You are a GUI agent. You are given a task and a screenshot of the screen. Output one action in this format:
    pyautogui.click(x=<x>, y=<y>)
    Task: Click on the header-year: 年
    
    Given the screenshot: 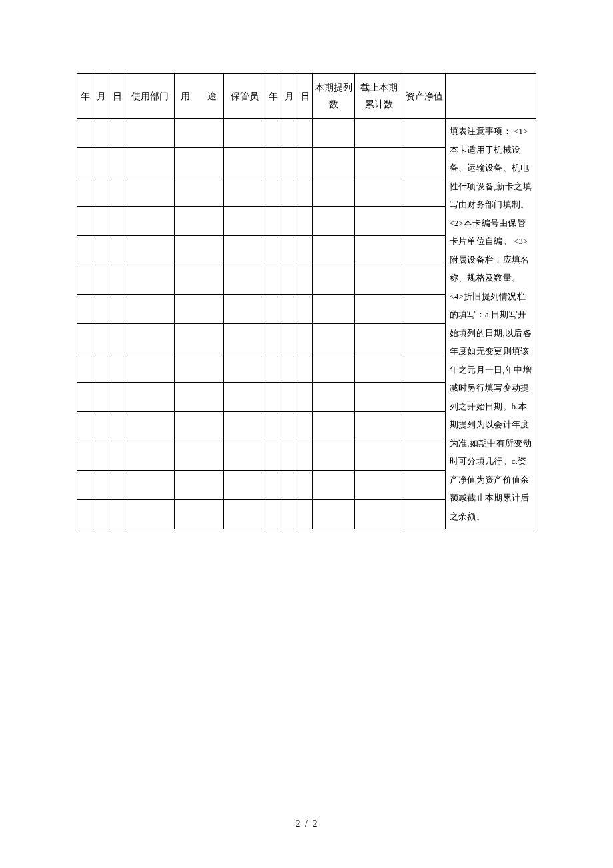 What is the action you would take?
    pyautogui.click(x=85, y=96)
    